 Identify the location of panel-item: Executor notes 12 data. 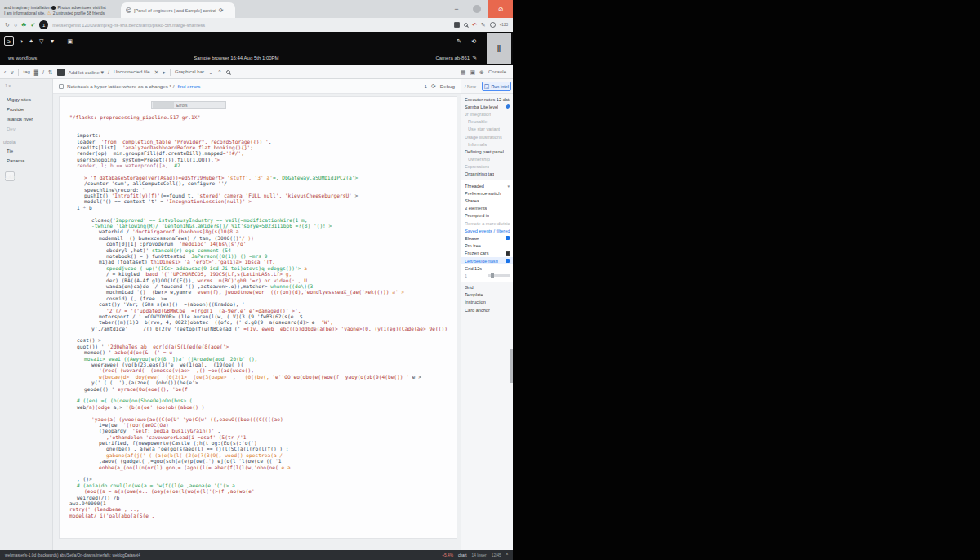
(487, 100).